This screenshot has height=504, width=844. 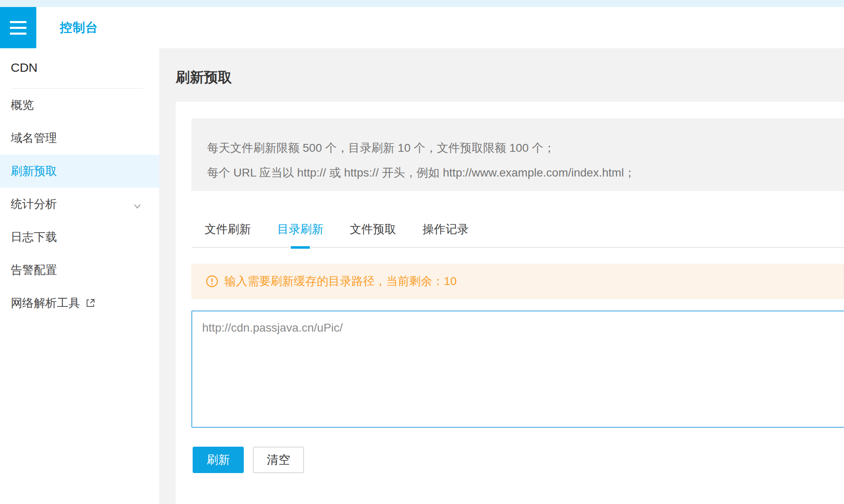 What do you see at coordinates (422, 28) in the screenshot?
I see `header: 控制台` at bounding box center [422, 28].